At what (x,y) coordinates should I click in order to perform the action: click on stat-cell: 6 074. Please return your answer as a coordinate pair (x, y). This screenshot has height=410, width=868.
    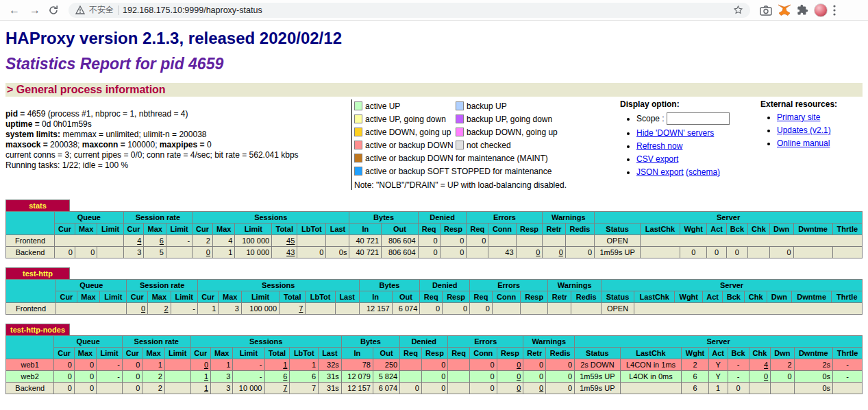
    Looking at the image, I should click on (386, 388).